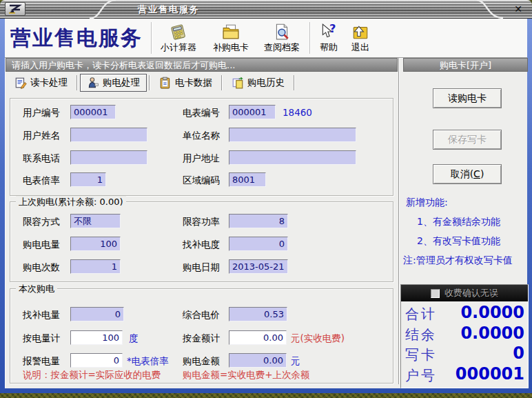 Image resolution: width=532 pixels, height=398 pixels. Describe the element at coordinates (266, 39) in the screenshot. I see `main-toolbar: 营业售电服务 小计算器` at that location.